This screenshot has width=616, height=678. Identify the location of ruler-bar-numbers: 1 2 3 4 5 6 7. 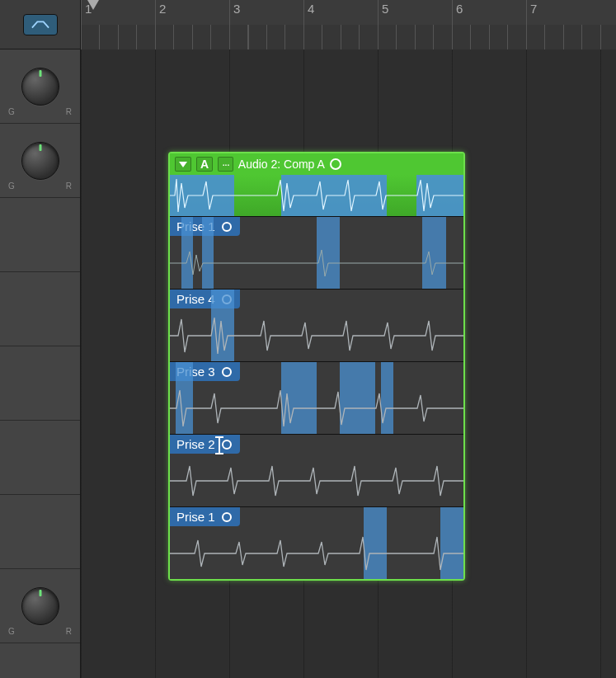
(348, 12).